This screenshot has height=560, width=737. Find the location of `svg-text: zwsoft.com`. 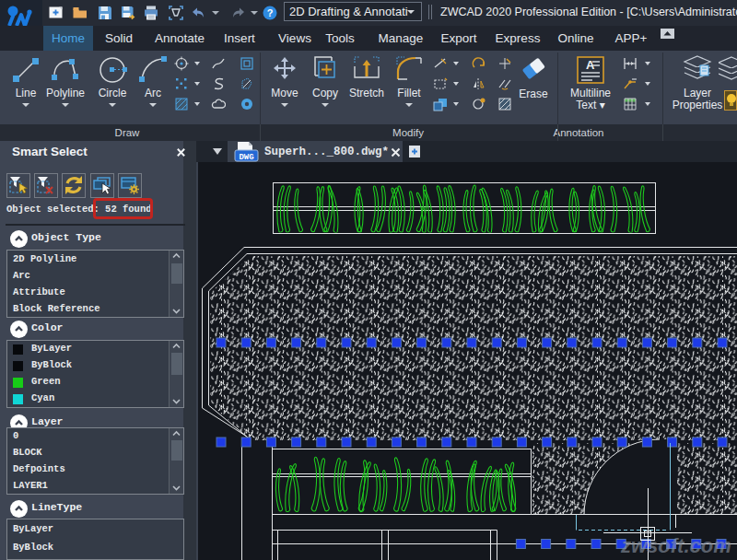

svg-text: zwsoft.com is located at coordinates (676, 545).